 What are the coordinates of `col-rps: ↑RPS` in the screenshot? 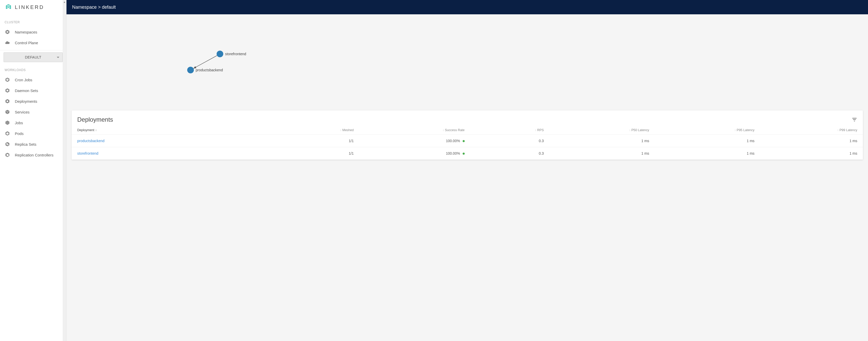 It's located at (507, 130).